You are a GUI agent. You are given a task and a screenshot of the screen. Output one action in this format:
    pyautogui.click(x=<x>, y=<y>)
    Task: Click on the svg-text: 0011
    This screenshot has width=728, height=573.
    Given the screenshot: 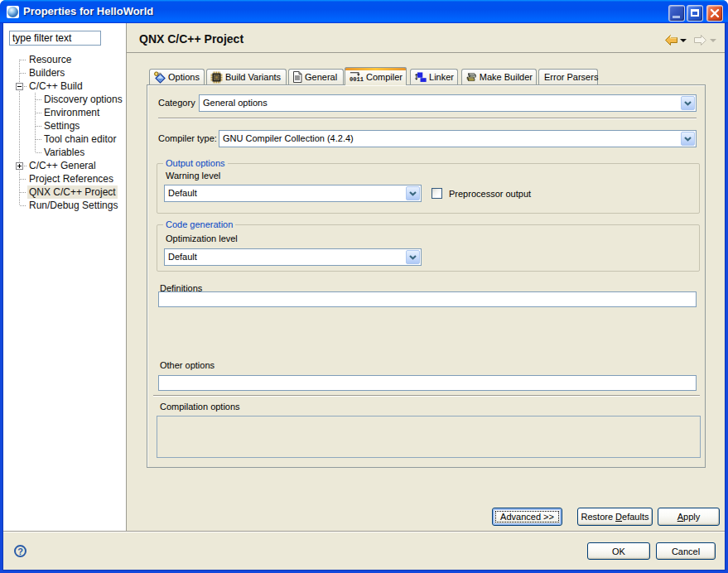 What is the action you would take?
    pyautogui.click(x=356, y=79)
    